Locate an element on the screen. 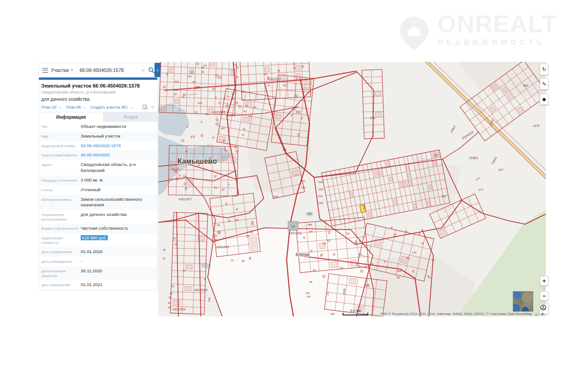  map-label: 4504028 is located at coordinates (201, 290).